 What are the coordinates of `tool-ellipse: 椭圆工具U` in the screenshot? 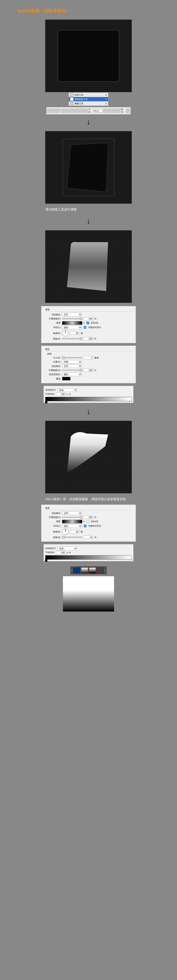 It's located at (88, 103).